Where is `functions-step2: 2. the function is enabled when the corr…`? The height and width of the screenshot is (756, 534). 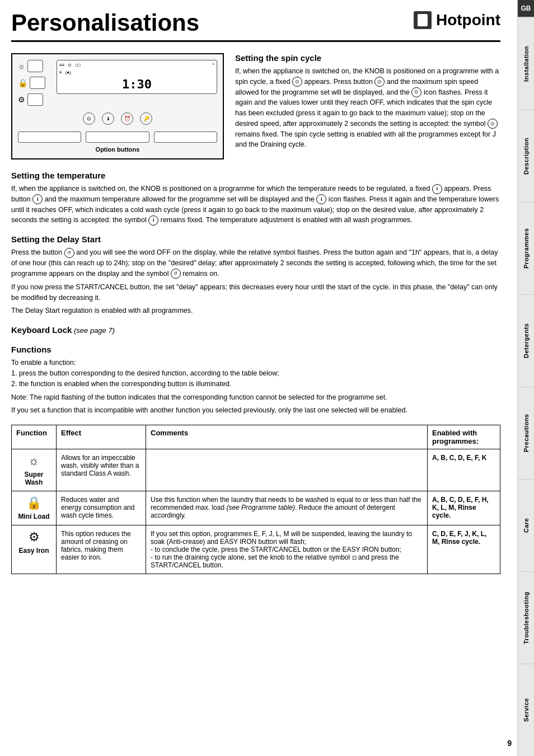 functions-step2: 2. the function is enabled when the corr… is located at coordinates (256, 384).